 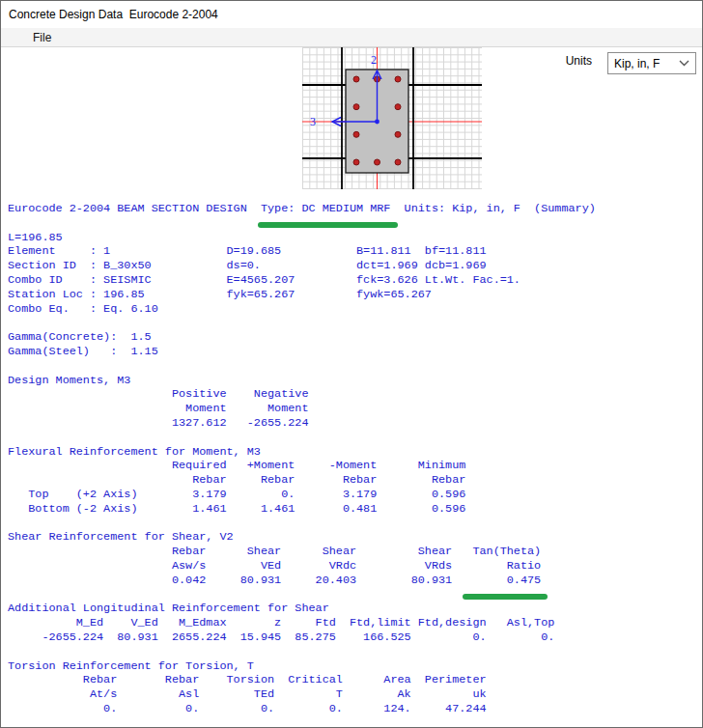 I want to click on units-dropdown: Kip, in, F, so click(x=652, y=64).